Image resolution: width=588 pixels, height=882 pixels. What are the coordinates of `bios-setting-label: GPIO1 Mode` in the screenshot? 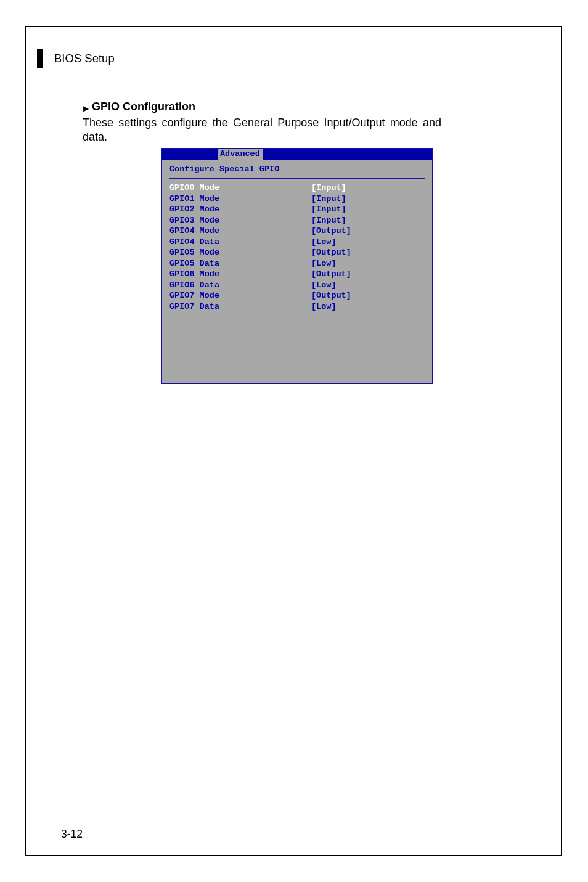 It's located at (240, 199).